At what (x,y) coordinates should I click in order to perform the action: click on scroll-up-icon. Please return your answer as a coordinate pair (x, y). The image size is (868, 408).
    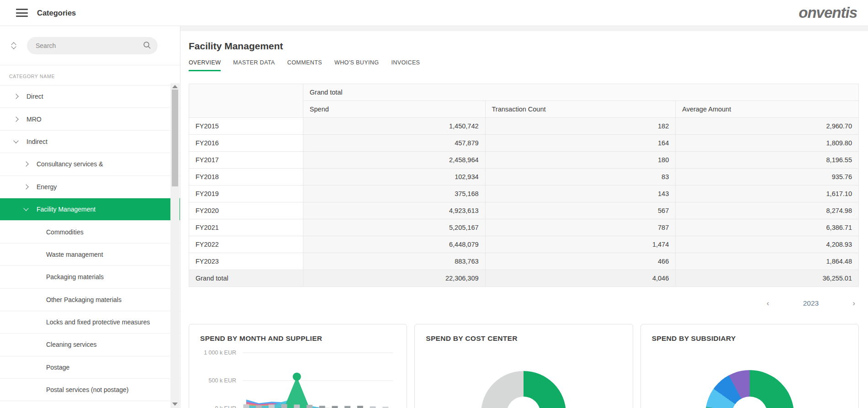
    Looking at the image, I should click on (175, 87).